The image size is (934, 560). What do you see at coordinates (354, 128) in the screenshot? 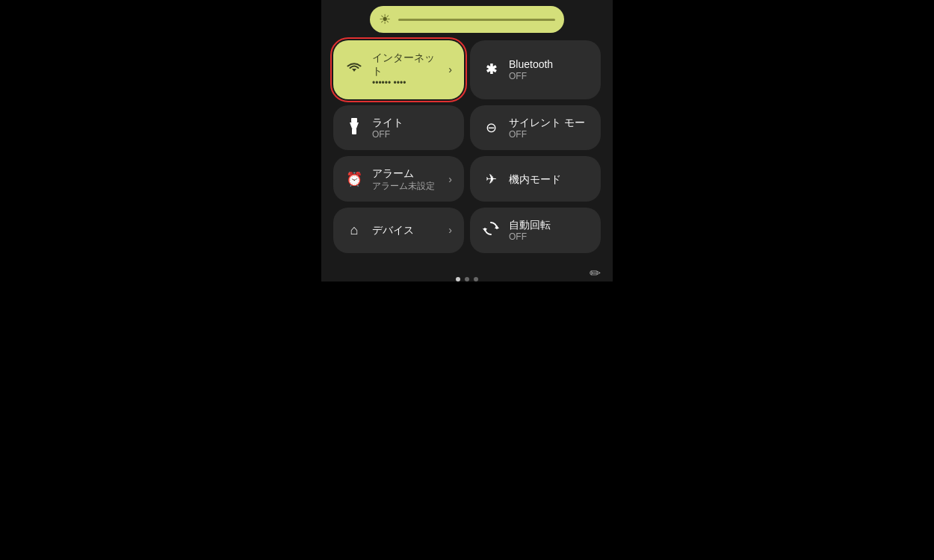
I see `flashlight-icon` at bounding box center [354, 128].